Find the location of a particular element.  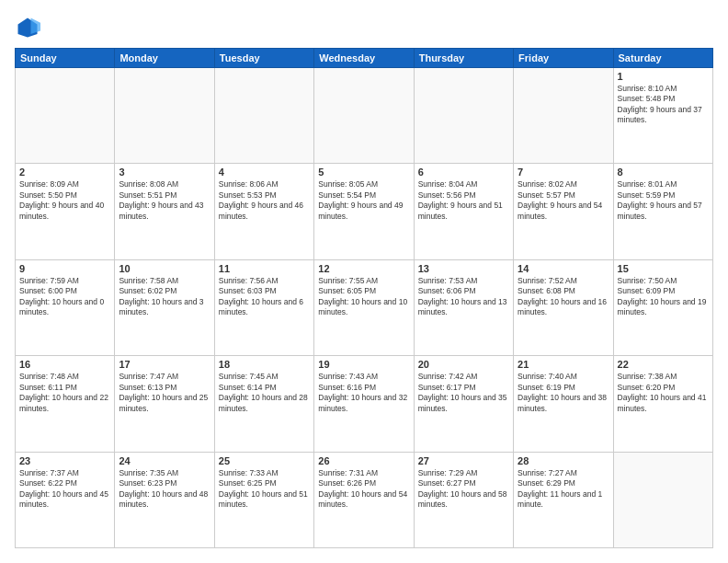

weekday-header-thursday: Thursday is located at coordinates (463, 59).